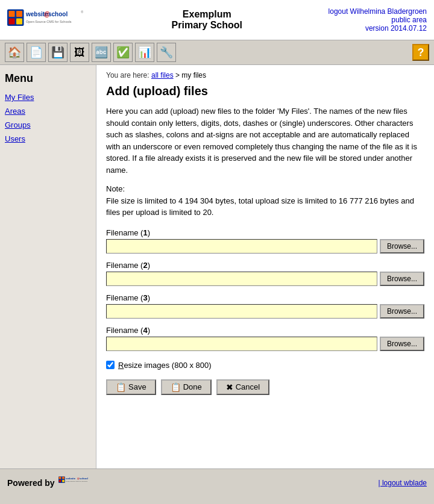 The height and width of the screenshot is (504, 434). What do you see at coordinates (265, 365) in the screenshot?
I see `resize-row: Resize images (800 x 800)` at bounding box center [265, 365].